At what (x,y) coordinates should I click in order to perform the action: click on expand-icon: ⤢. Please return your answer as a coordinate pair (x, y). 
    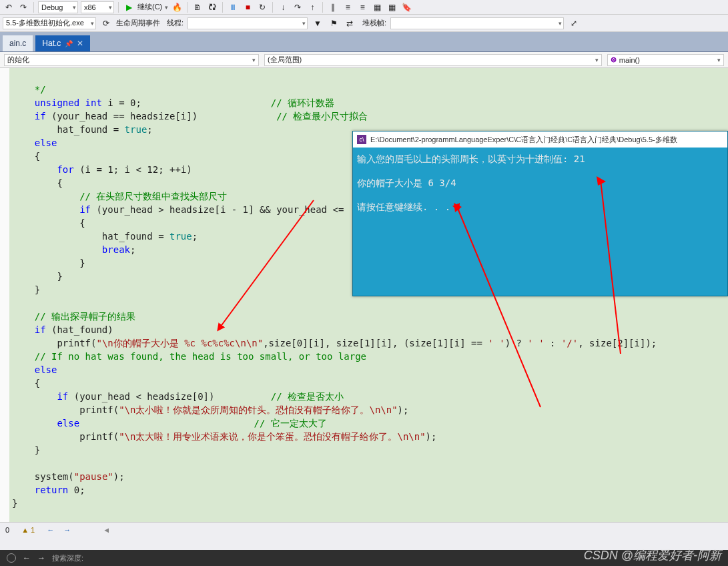
    Looking at the image, I should click on (574, 23).